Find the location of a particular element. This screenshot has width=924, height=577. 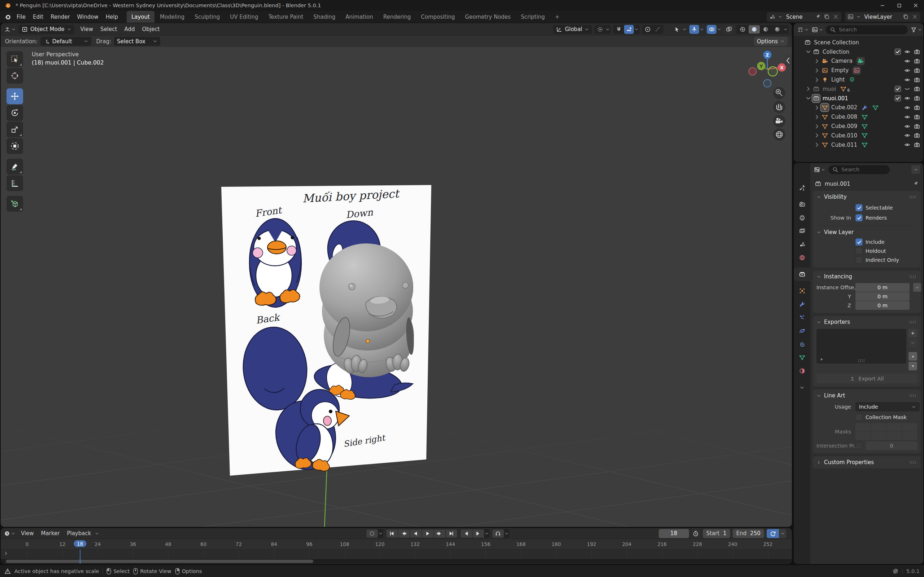

minimize-button is located at coordinates (883, 5).